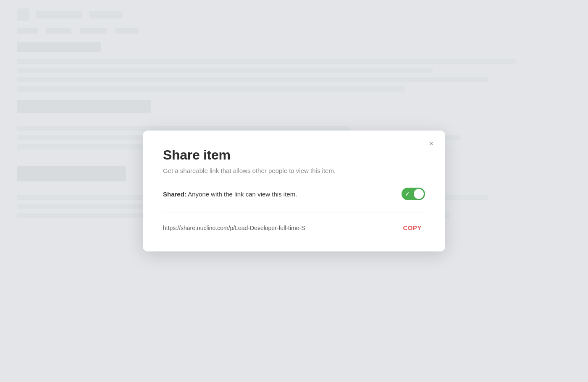 The width and height of the screenshot is (588, 382). Describe the element at coordinates (413, 194) in the screenshot. I see `share-toggle: ✓` at that location.